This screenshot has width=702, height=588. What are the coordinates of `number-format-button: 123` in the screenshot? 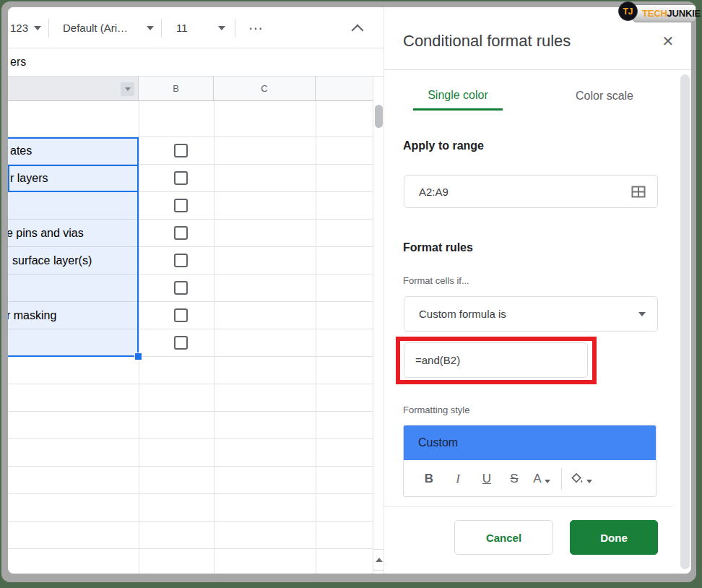 It's located at (26, 27).